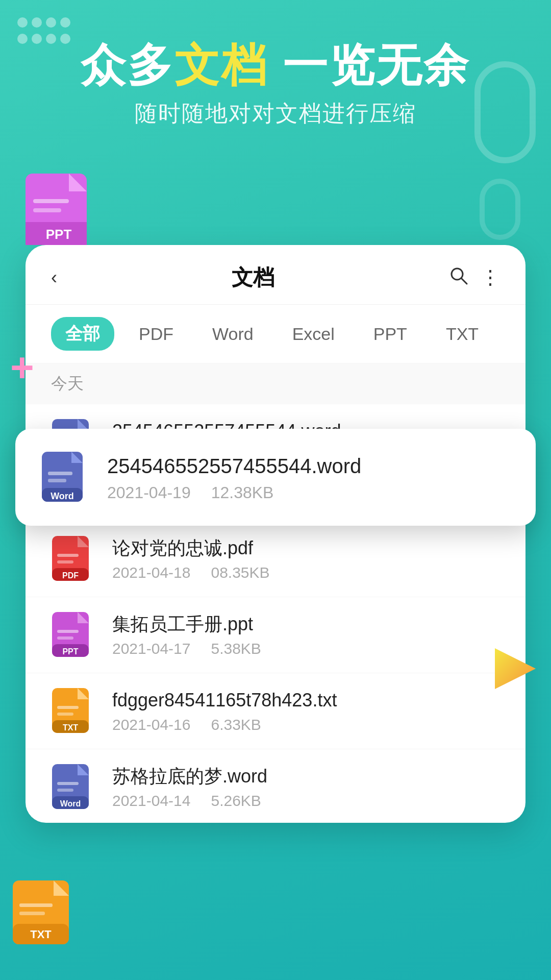 The image size is (551, 980). Describe the element at coordinates (234, 493) in the screenshot. I see `popup-file-meta: 2021-04-19 12.38KB` at that location.